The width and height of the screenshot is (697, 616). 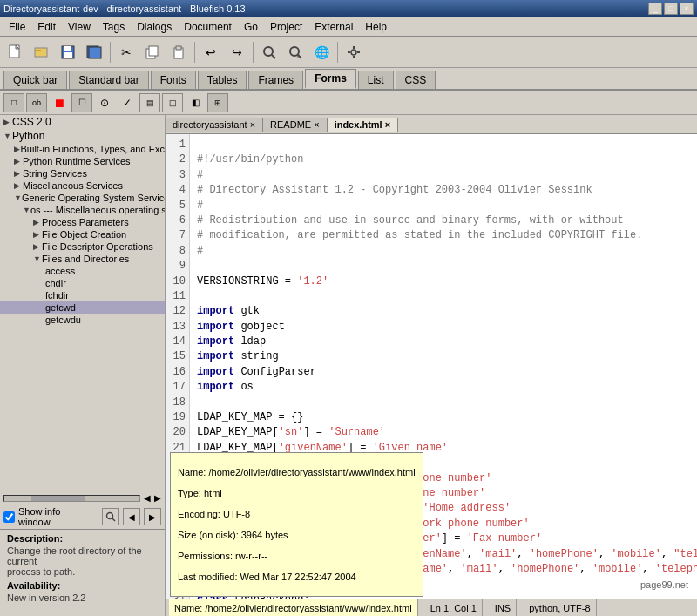 What do you see at coordinates (14, 103) in the screenshot?
I see `icon-btn-1: □` at bounding box center [14, 103].